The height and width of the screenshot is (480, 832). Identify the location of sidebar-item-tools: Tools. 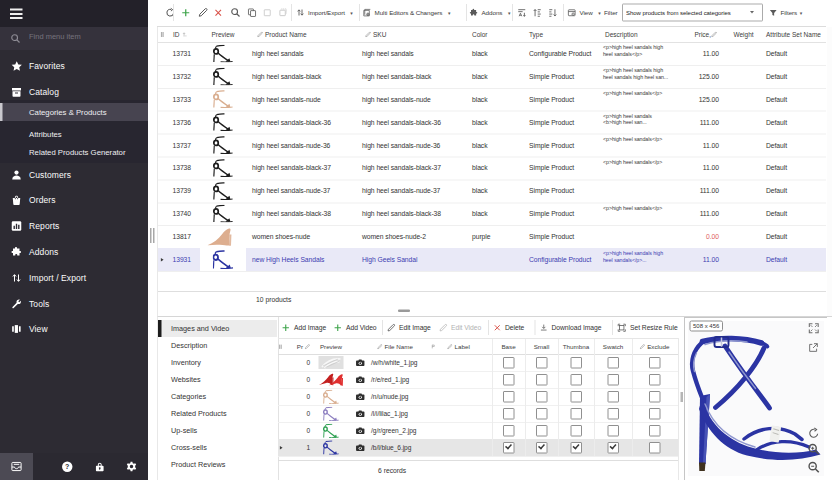
(74, 304).